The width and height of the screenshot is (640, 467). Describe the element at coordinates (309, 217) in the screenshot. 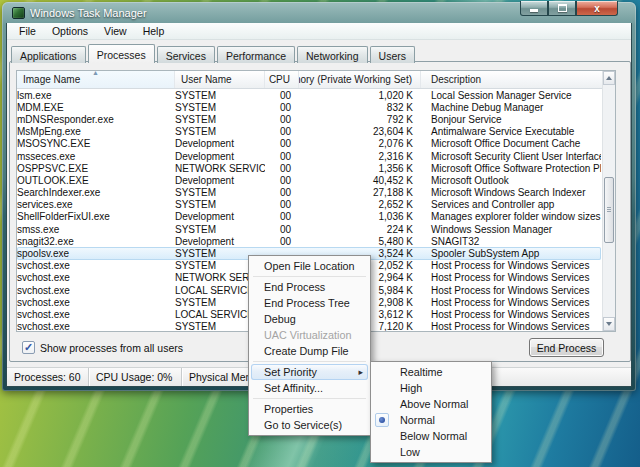

I see `process-row-shellfolderfixui-exe: ShellFolderFixUI.exeDevelopment001,036 K…` at that location.